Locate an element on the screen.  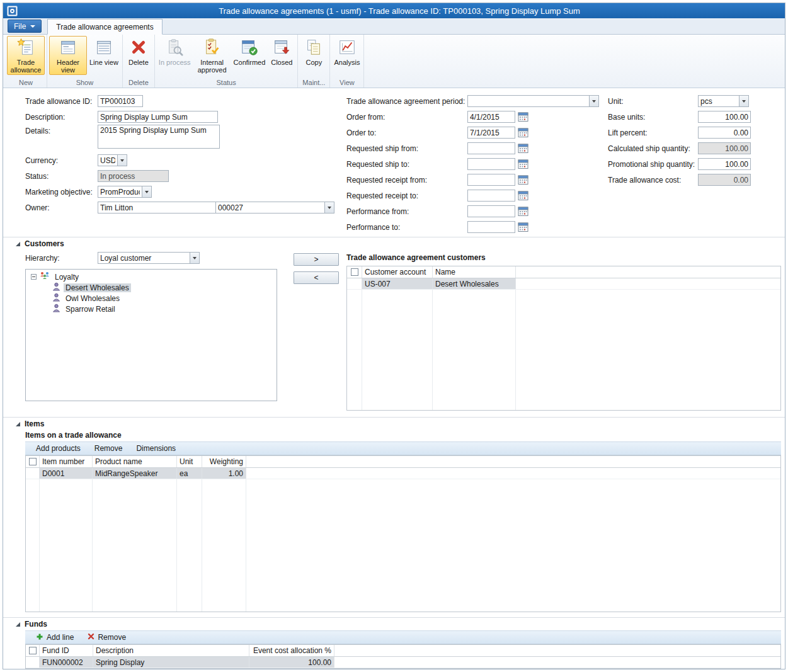
lift-percent-field is located at coordinates (724, 132).